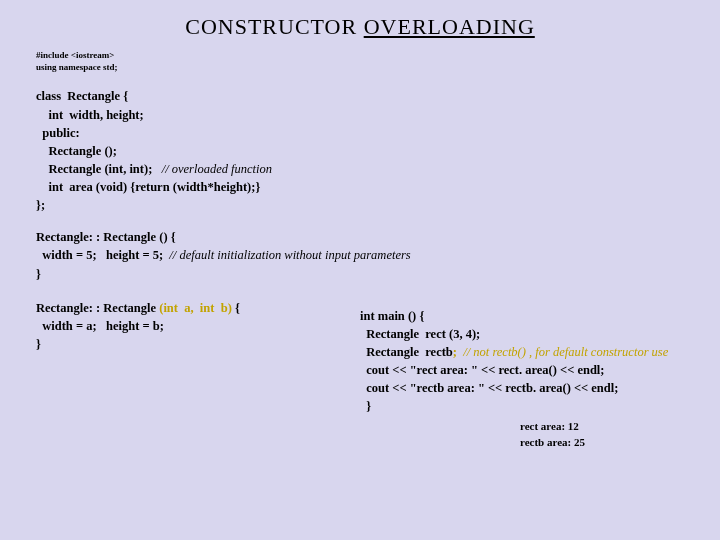 Image resolution: width=720 pixels, height=540 pixels. What do you see at coordinates (482, 370) in the screenshot?
I see `code-line: cout << "rect area: " << rect. area() <<…` at bounding box center [482, 370].